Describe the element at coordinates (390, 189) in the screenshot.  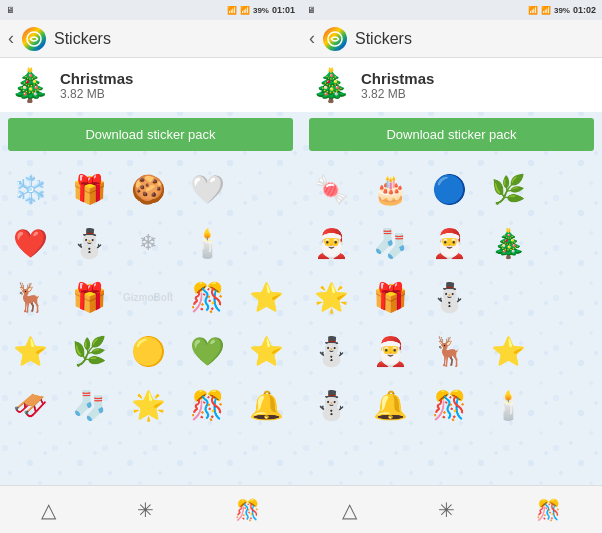
I see `sticker-item: 🎂` at that location.